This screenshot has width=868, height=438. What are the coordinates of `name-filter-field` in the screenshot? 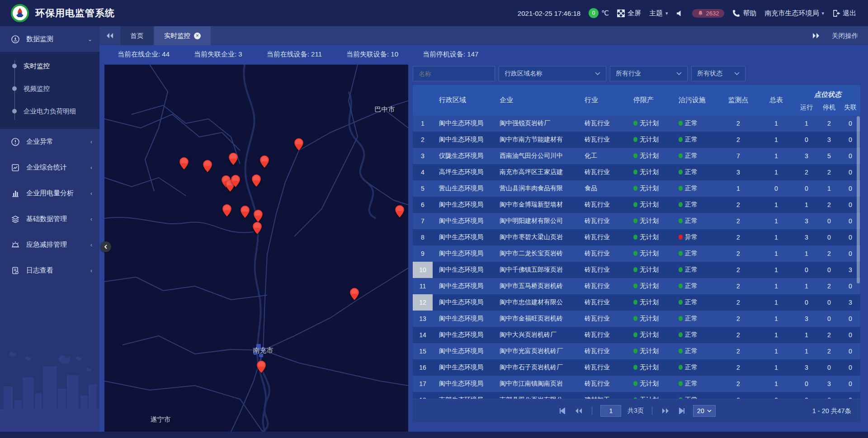 It's located at (454, 74).